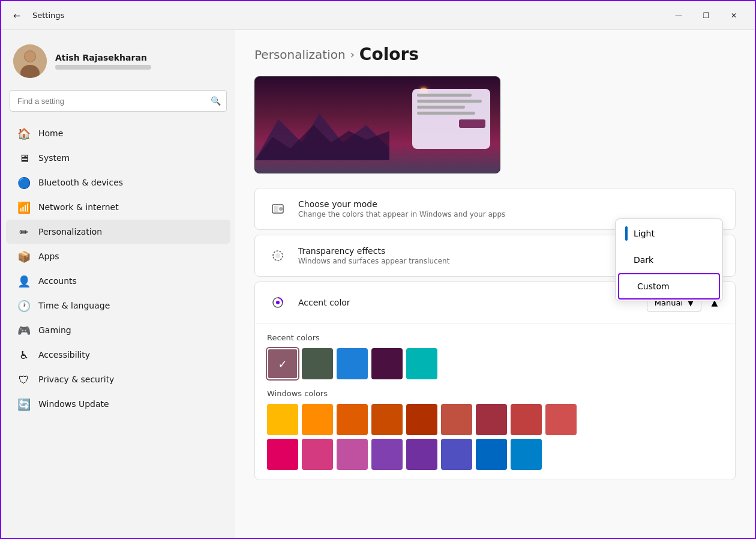 This screenshot has height=539, width=756. I want to click on sidebar-item-label-personalization: Personalization, so click(70, 232).